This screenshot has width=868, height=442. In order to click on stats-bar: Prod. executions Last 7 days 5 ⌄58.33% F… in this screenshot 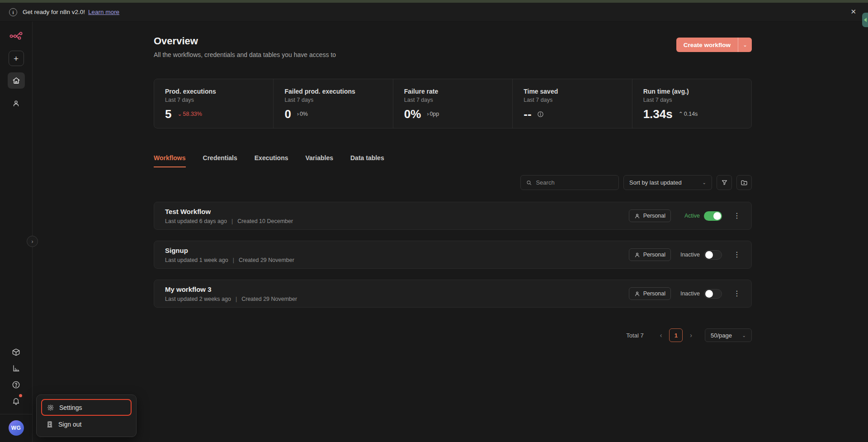, I will do `click(453, 104)`.